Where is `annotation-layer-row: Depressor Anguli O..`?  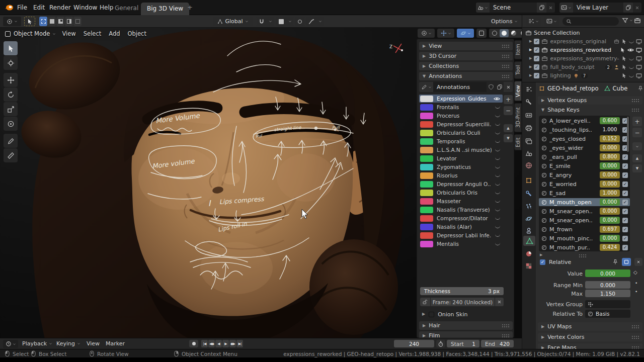
annotation-layer-row: Depressor Anguli O.. is located at coordinates (461, 184).